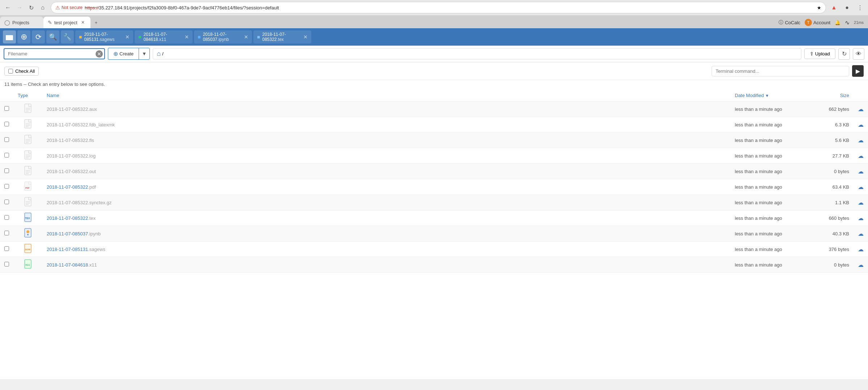 This screenshot has height=390, width=868. I want to click on header-name: Name, so click(387, 96).